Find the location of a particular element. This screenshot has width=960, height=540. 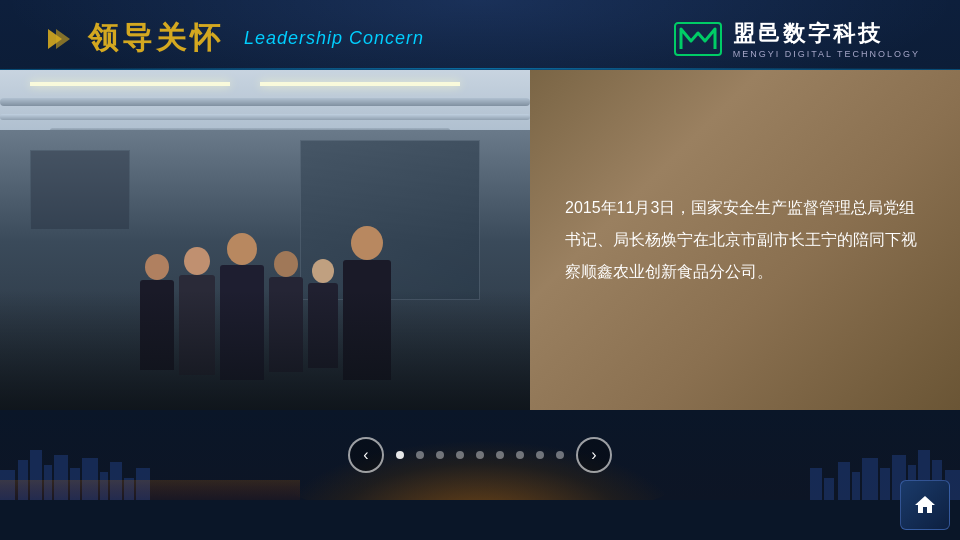

person-1-head is located at coordinates (157, 267).